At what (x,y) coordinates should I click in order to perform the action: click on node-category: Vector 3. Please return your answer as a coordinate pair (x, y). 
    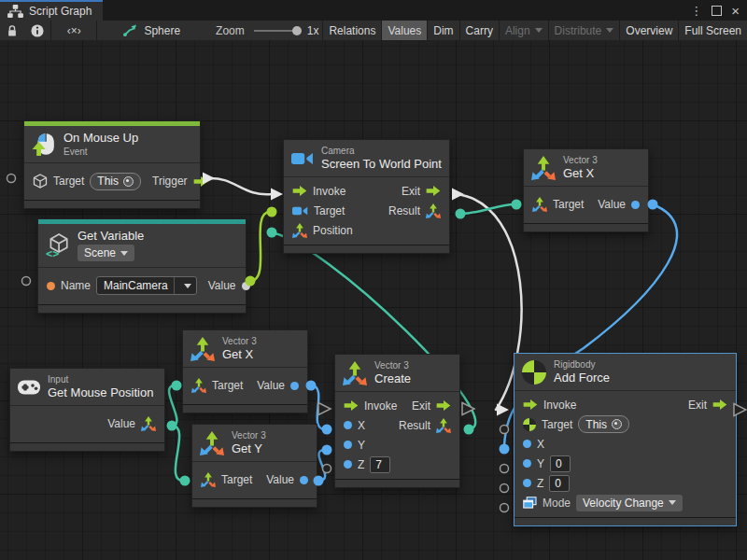
    Looking at the image, I should click on (392, 366).